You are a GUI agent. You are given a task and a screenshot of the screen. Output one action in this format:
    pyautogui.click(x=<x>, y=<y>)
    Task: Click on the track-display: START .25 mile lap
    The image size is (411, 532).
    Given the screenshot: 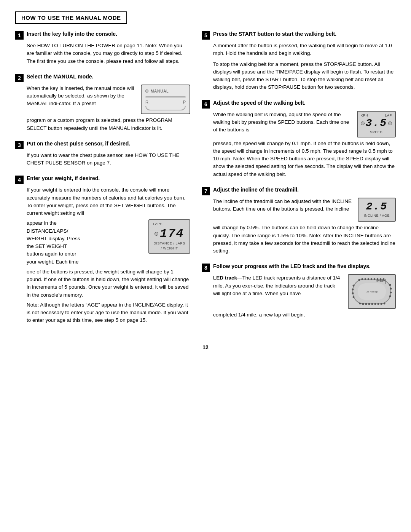 What is the action you would take?
    pyautogui.click(x=372, y=292)
    